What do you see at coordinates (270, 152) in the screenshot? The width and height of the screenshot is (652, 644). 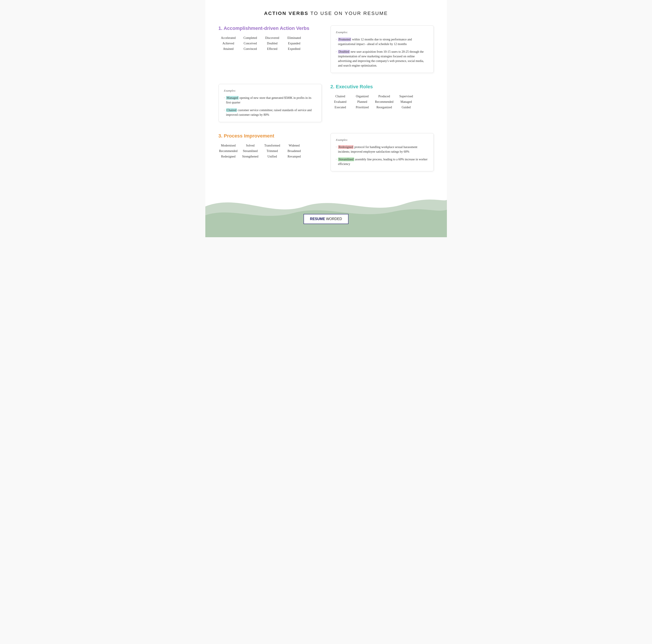 I see `section3-block: 3. Process Improvement Modernised Recomm…` at bounding box center [270, 152].